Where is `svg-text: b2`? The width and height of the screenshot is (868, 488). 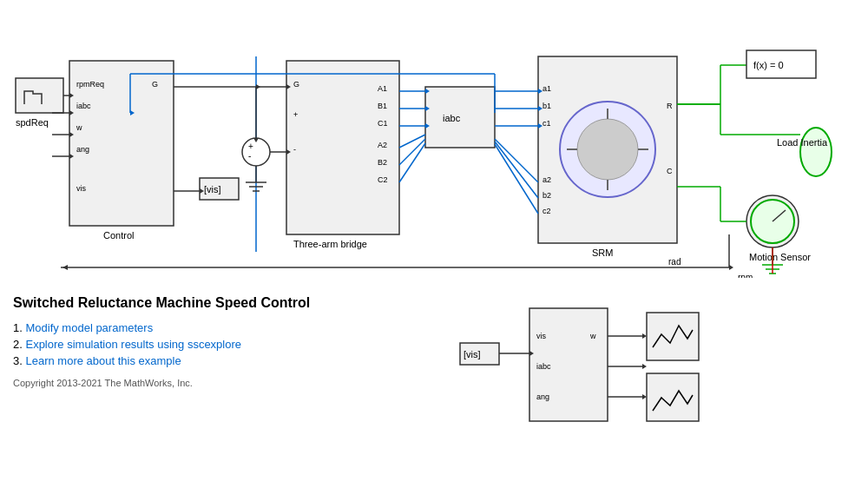 svg-text: b2 is located at coordinates (547, 195).